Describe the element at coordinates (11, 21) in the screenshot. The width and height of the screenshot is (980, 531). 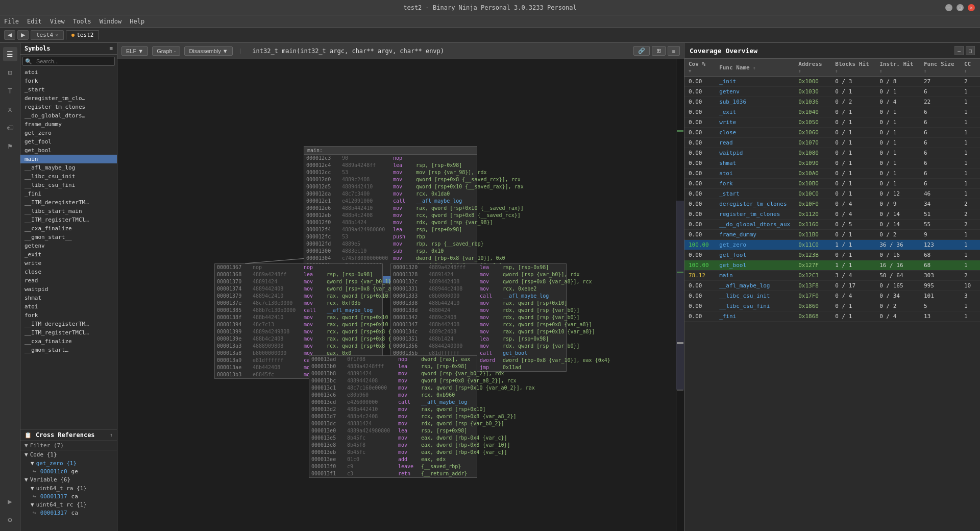
I see `menu-file: File` at that location.